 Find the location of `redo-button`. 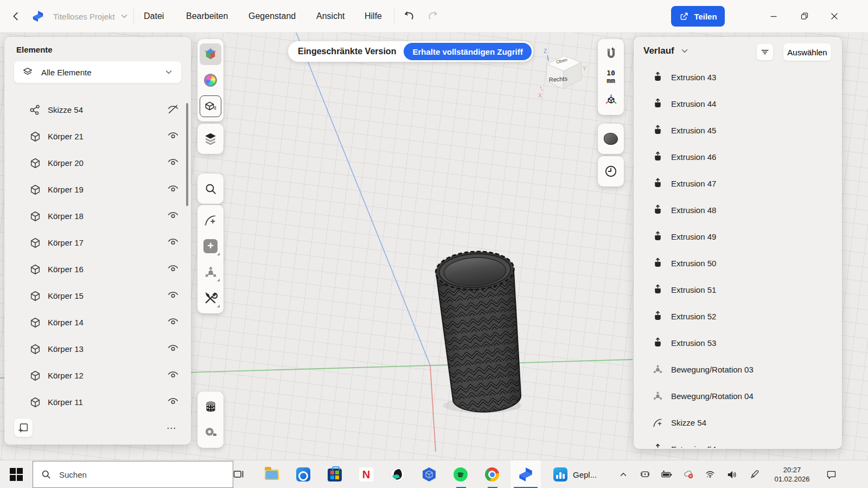

redo-button is located at coordinates (433, 16).